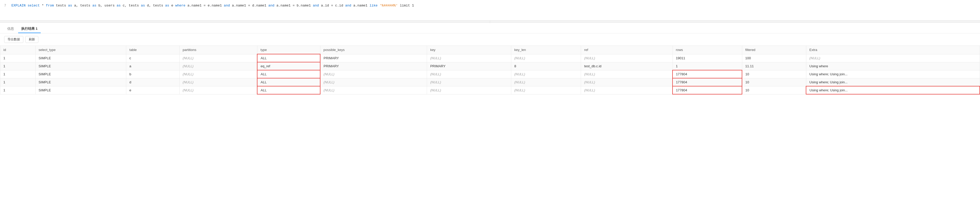 The height and width of the screenshot is (206, 980). Describe the element at coordinates (348, 6) in the screenshot. I see `and-keyword-4: and` at that location.